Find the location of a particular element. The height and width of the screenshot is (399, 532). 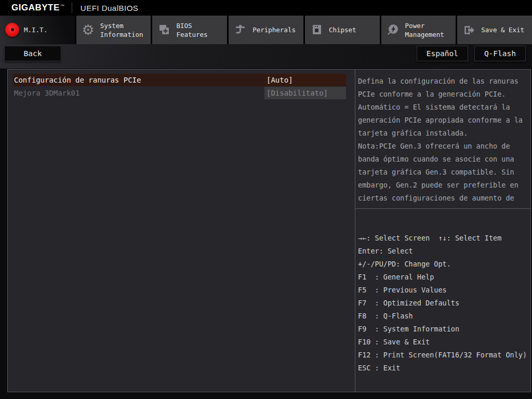

setting-value: [Auto] is located at coordinates (305, 80).